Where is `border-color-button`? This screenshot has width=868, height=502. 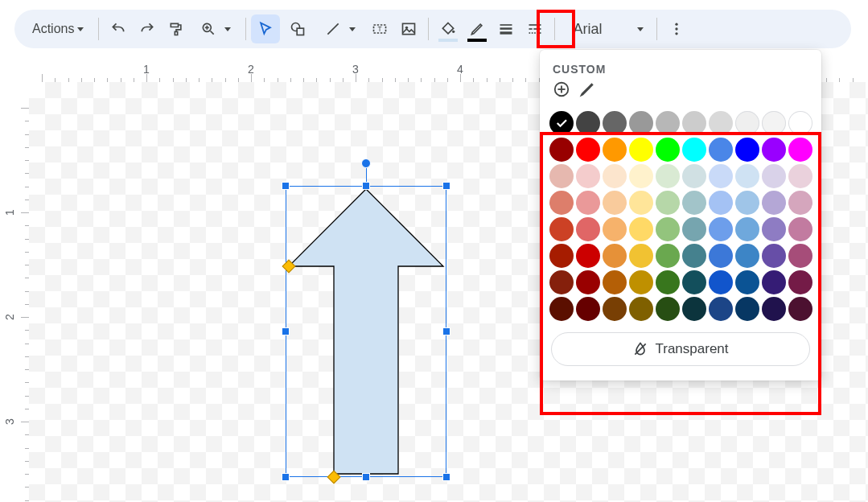
border-color-button is located at coordinates (477, 29).